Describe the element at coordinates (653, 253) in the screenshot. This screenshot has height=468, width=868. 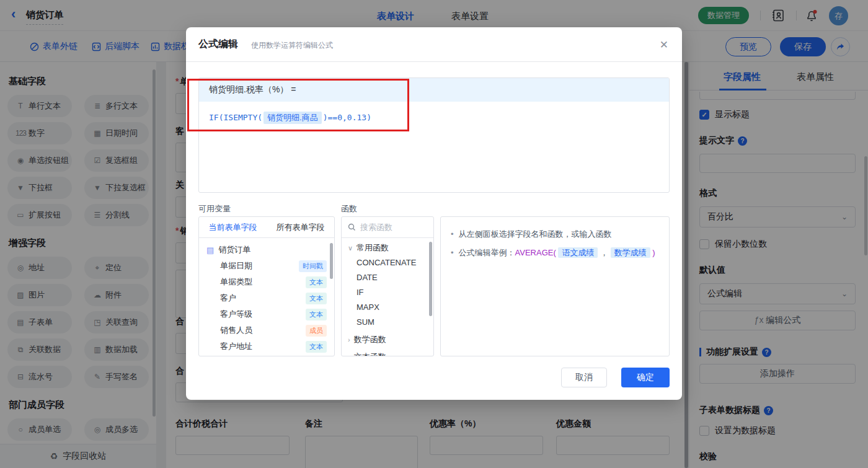
I see `function-token: )` at that location.